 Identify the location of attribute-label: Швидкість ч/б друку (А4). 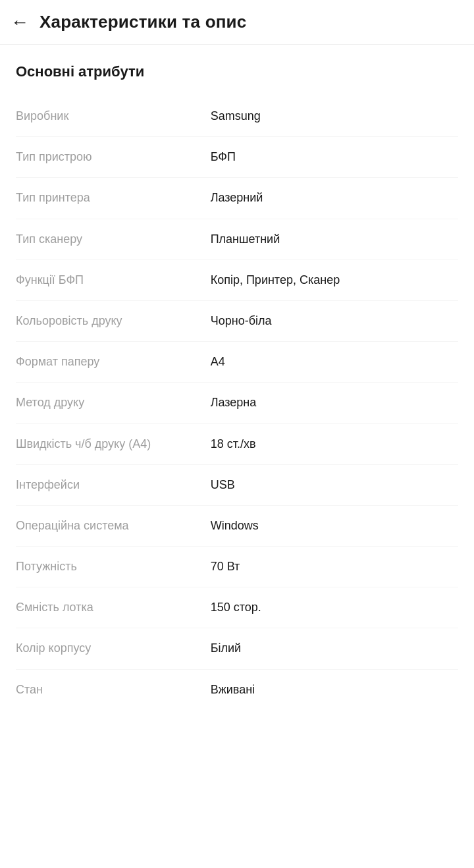
(113, 444).